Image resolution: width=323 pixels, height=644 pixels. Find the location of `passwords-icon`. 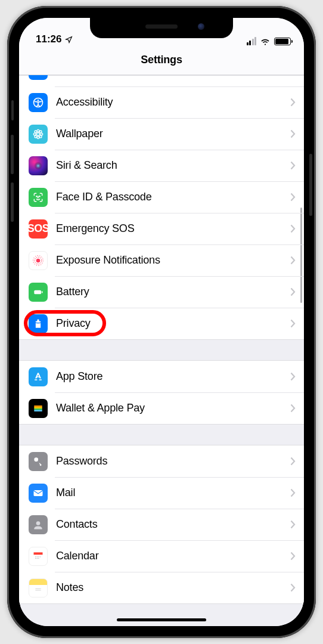

passwords-icon is located at coordinates (38, 462).